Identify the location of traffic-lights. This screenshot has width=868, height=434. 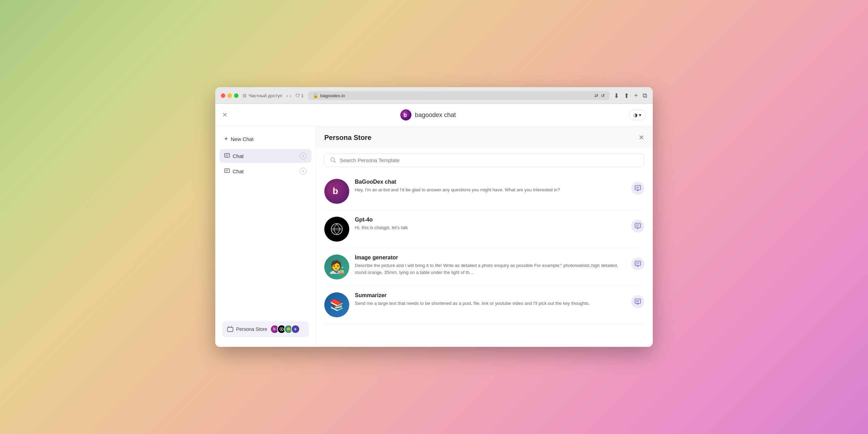
(230, 96).